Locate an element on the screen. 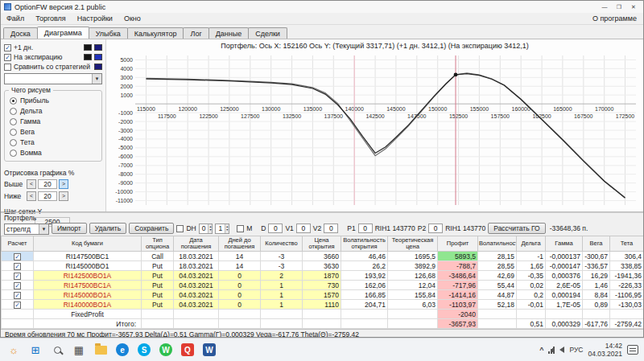 The image size is (644, 361). dh-checkbox is located at coordinates (180, 228).